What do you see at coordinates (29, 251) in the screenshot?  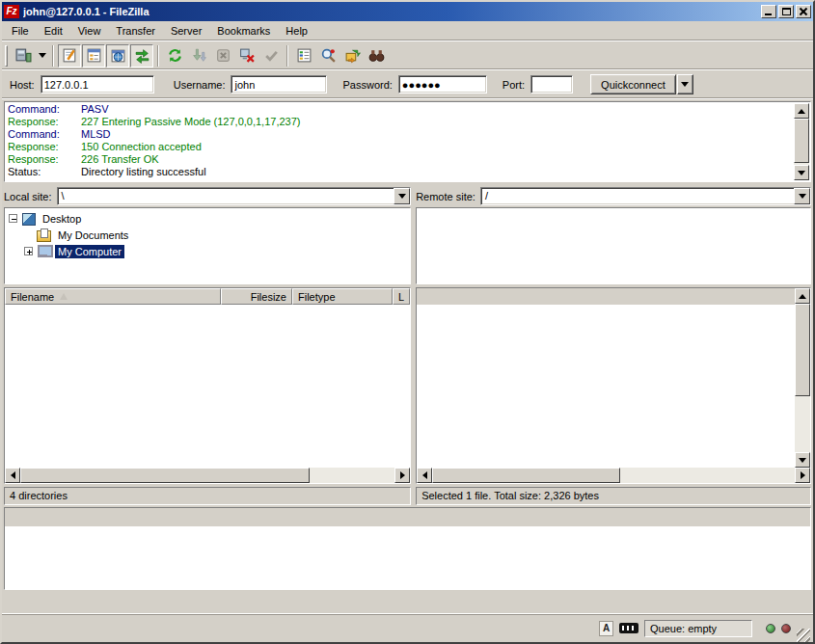 I see `expand-icon` at bounding box center [29, 251].